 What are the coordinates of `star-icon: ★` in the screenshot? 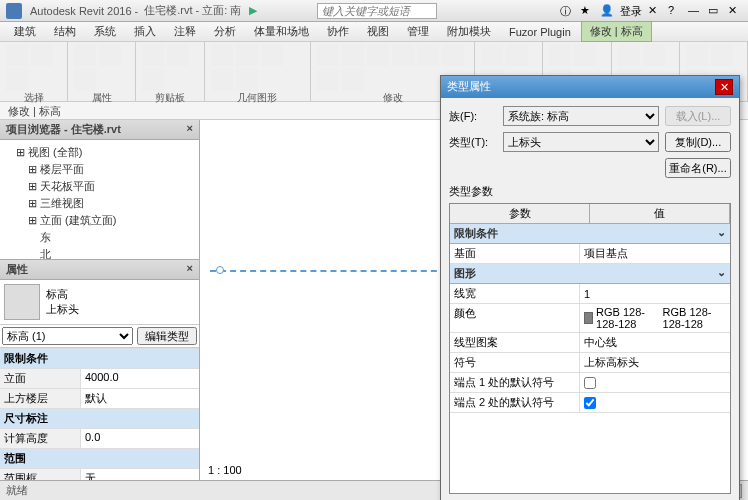 It's located at (587, 11).